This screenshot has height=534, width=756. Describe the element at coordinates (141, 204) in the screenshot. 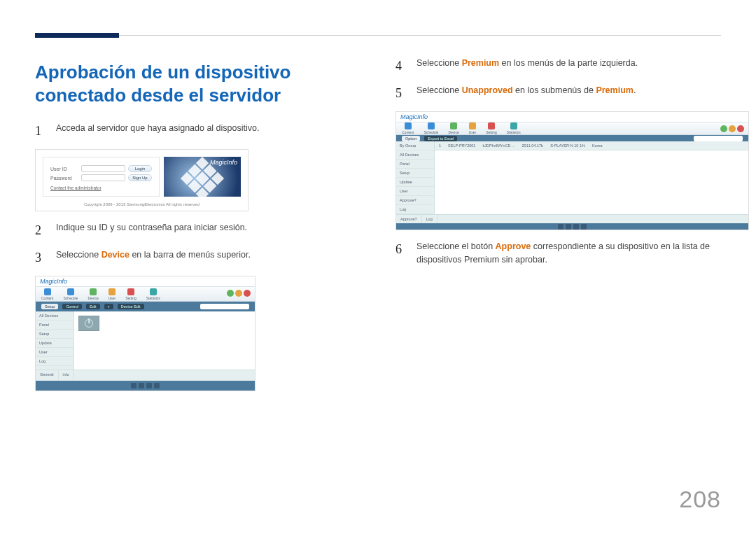

I see `login-copyright: Copyright 2009 - 2013 SamsungElectronics…` at that location.